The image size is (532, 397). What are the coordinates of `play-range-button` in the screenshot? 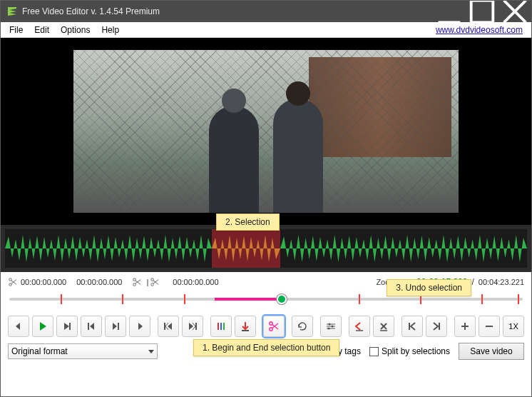 It's located at (67, 326).